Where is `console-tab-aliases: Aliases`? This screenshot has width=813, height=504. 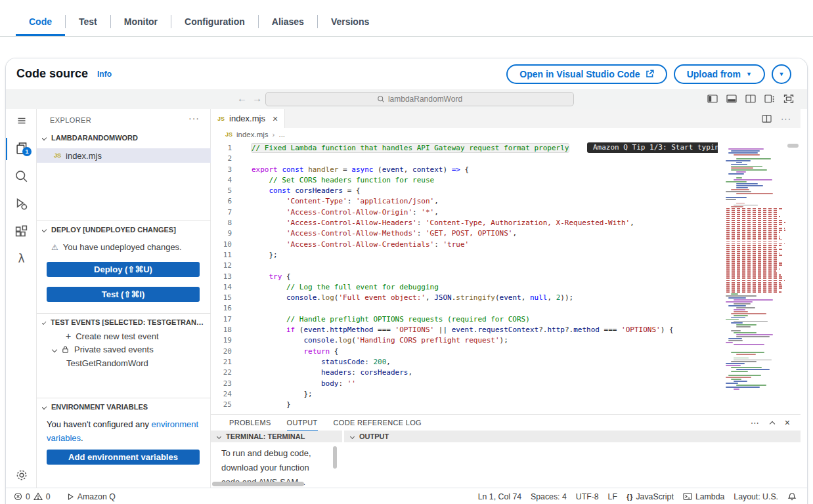 console-tab-aliases: Aliases is located at coordinates (288, 23).